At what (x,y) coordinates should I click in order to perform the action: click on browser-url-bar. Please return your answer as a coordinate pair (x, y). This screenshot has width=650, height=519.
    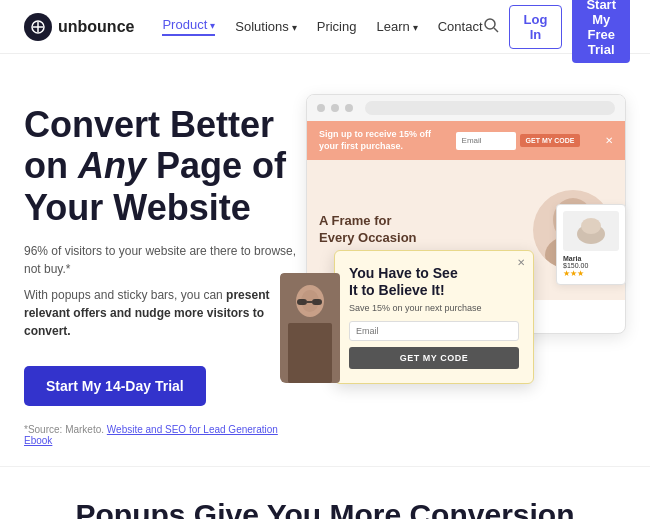
    Looking at the image, I should click on (490, 108).